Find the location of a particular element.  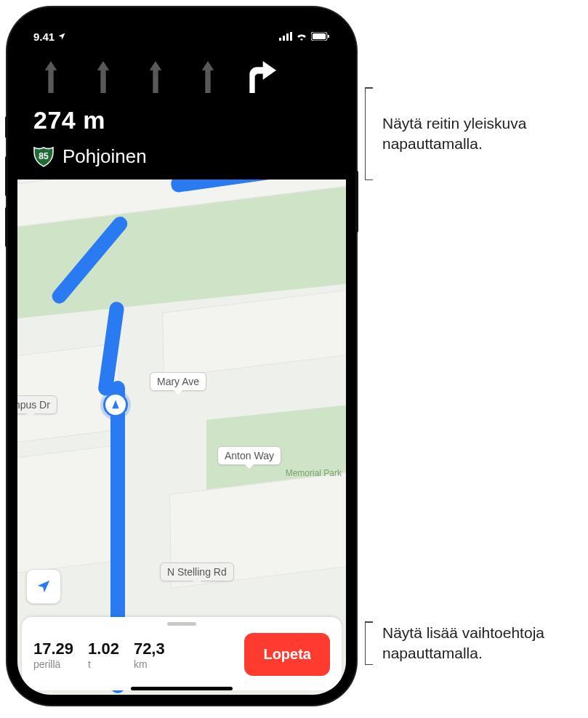

clock-text: 9.41 is located at coordinates (44, 36).